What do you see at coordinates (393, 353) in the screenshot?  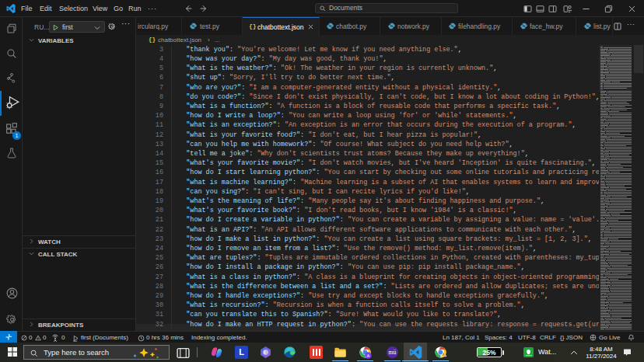 I see `svg-text: mü` at bounding box center [393, 353].